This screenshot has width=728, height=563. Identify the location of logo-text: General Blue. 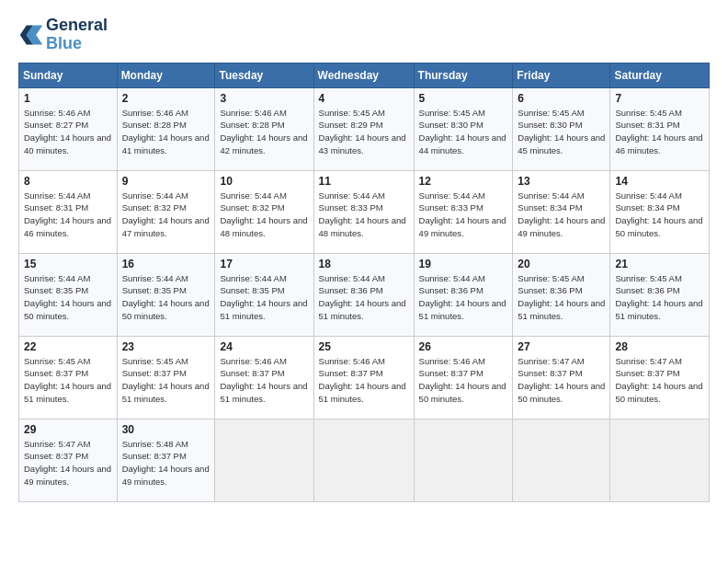
(77, 35).